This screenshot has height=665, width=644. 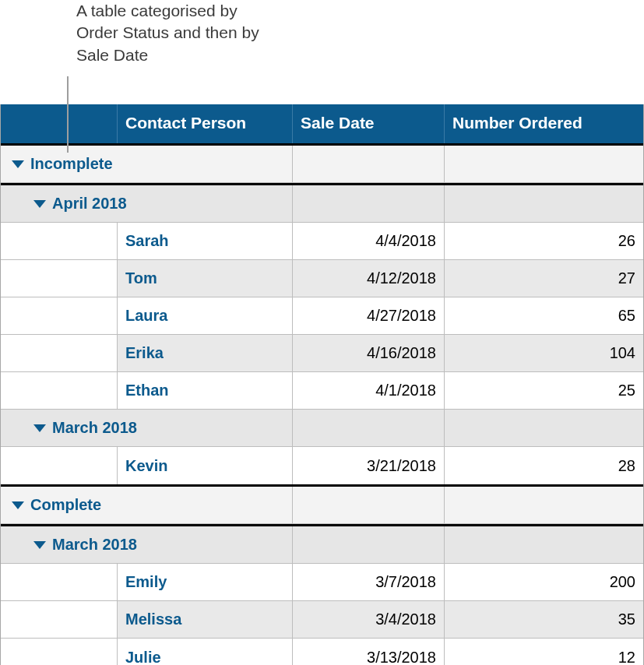 I want to click on cell-date: 3/13/2018, so click(x=369, y=652).